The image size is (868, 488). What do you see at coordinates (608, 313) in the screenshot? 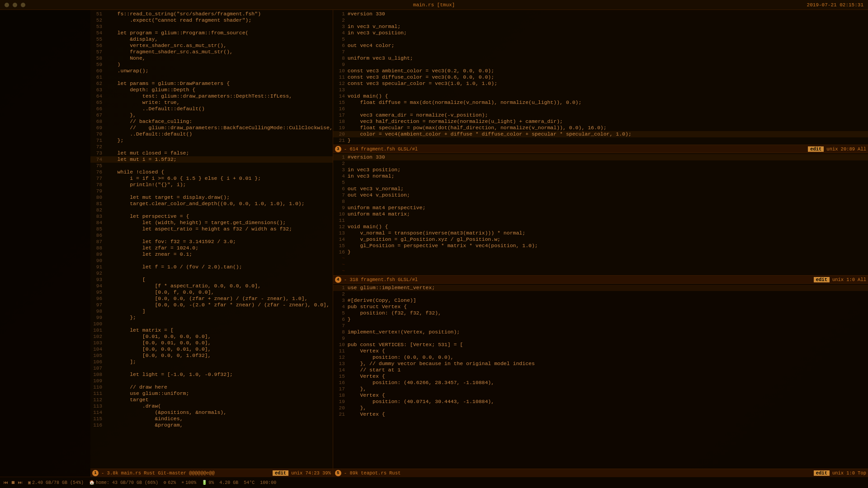
I see `line-content: position: (f32, f32, f32),` at bounding box center [608, 313].